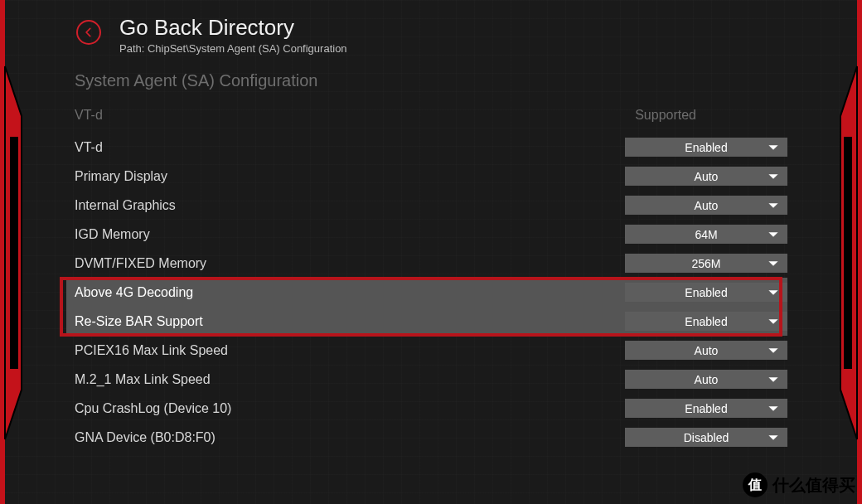  What do you see at coordinates (234, 28) in the screenshot?
I see `page-title: Go Back Directory` at bounding box center [234, 28].